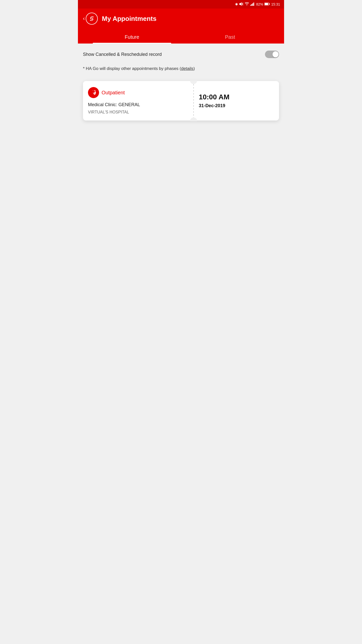 The image size is (362, 644). Describe the element at coordinates (84, 19) in the screenshot. I see `back-arrow-icon: ‹` at that location.